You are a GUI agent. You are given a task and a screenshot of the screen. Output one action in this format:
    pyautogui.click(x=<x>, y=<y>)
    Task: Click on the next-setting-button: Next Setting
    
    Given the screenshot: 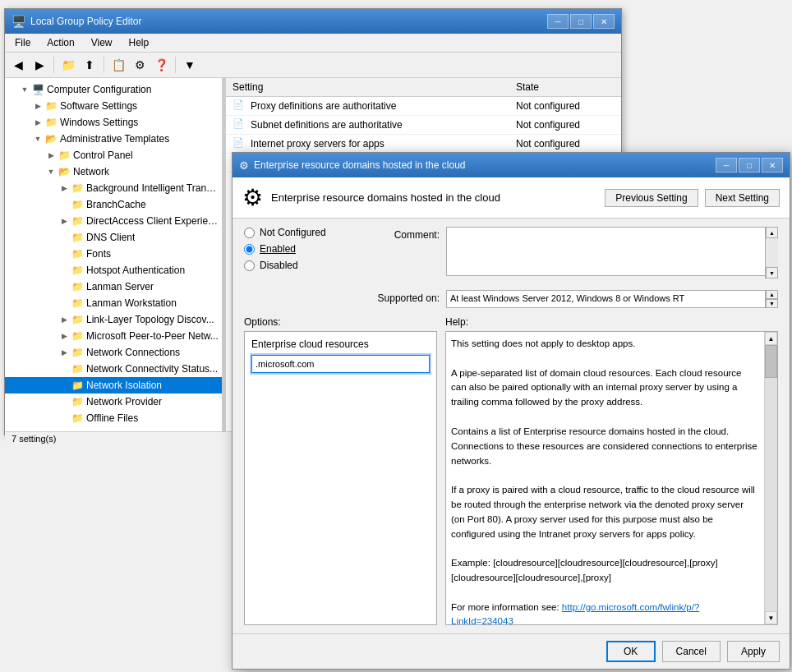 What is the action you would take?
    pyautogui.click(x=743, y=198)
    